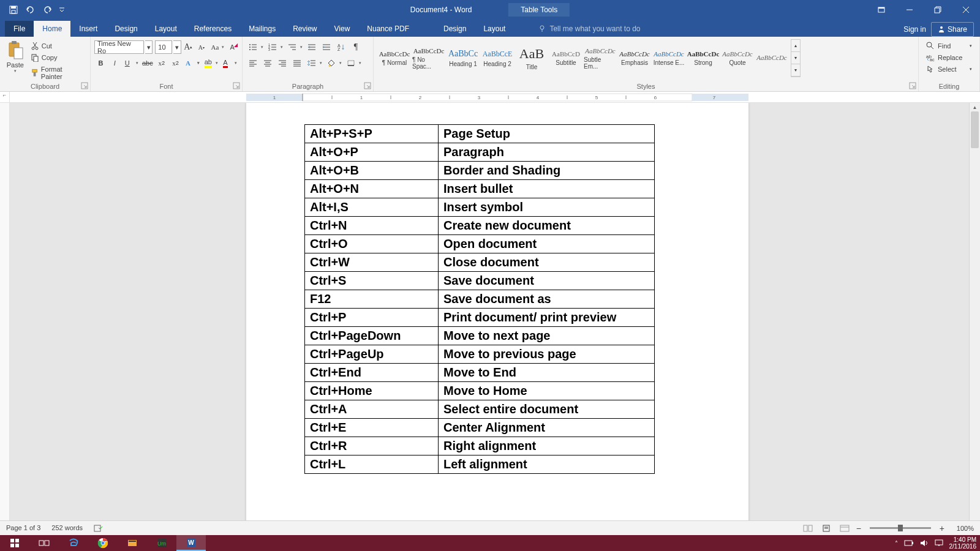 The width and height of the screenshot is (980, 551). What do you see at coordinates (480, 263) in the screenshot?
I see `table-row: Ctrl+WClose document` at bounding box center [480, 263].